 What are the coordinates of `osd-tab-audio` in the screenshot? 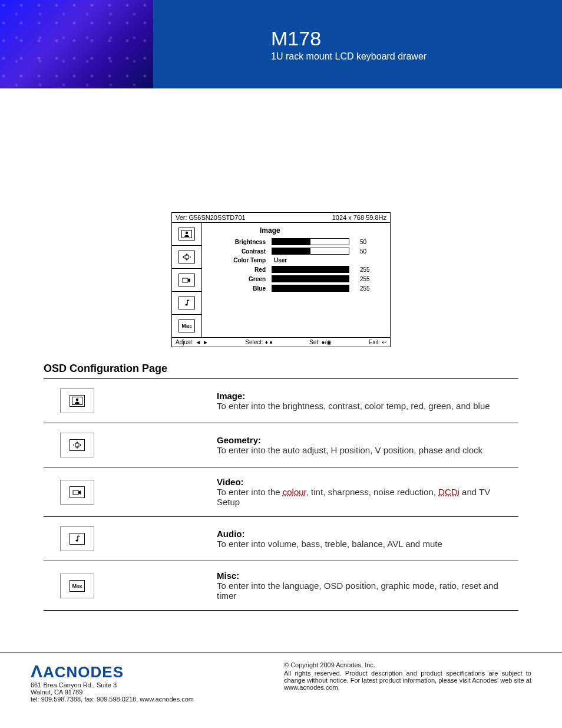 It's located at (187, 303).